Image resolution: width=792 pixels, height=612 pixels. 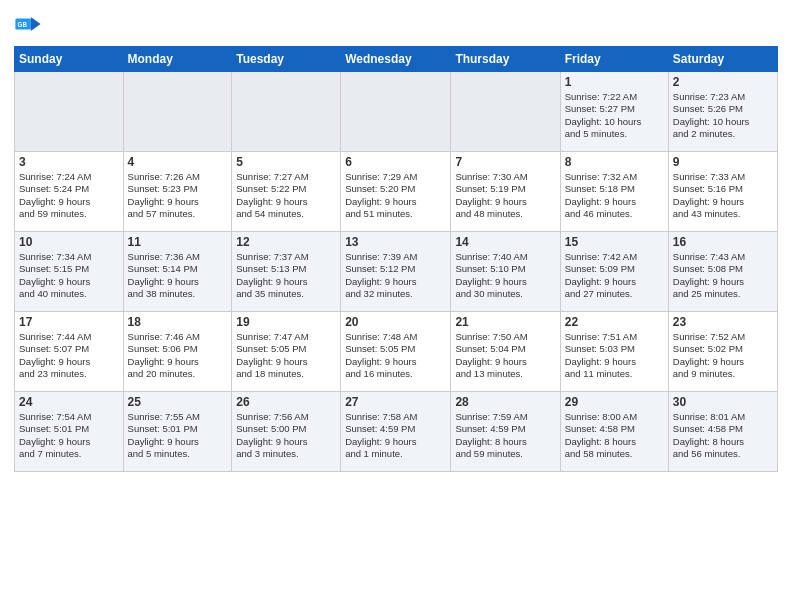 What do you see at coordinates (614, 134) in the screenshot?
I see `day-info-line: and 5 minutes.` at bounding box center [614, 134].